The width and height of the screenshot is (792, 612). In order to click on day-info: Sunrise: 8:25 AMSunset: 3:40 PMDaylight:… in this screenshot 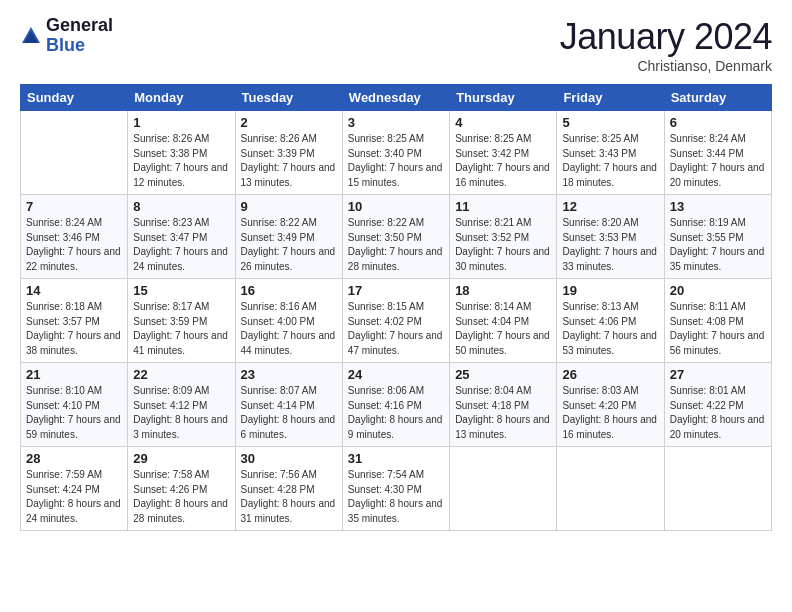, I will do `click(396, 161)`.